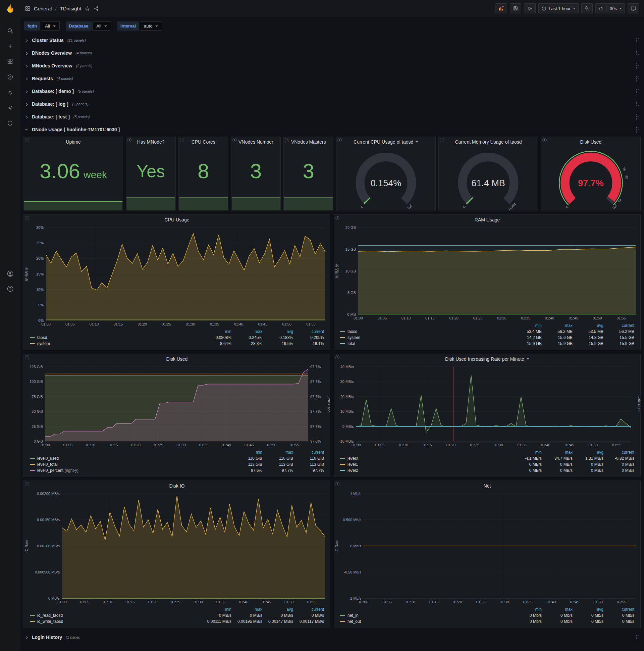 This screenshot has width=644, height=651. What do you see at coordinates (332, 40) in the screenshot?
I see `row-cluster-status: › Cluster Status (21 panels)` at bounding box center [332, 40].